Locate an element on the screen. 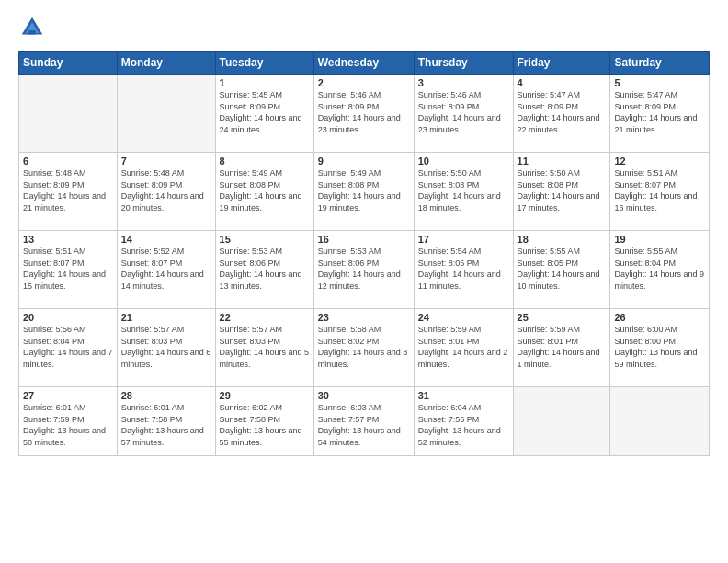 This screenshot has height=563, width=728. logo is located at coordinates (34, 28).